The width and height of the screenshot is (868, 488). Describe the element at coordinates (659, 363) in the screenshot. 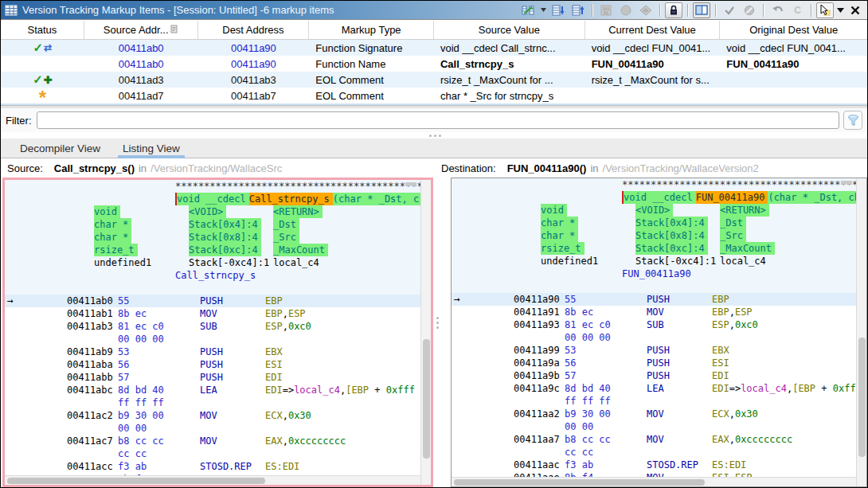

I see `instruction-line: 00411a9a56PUSHESI` at that location.